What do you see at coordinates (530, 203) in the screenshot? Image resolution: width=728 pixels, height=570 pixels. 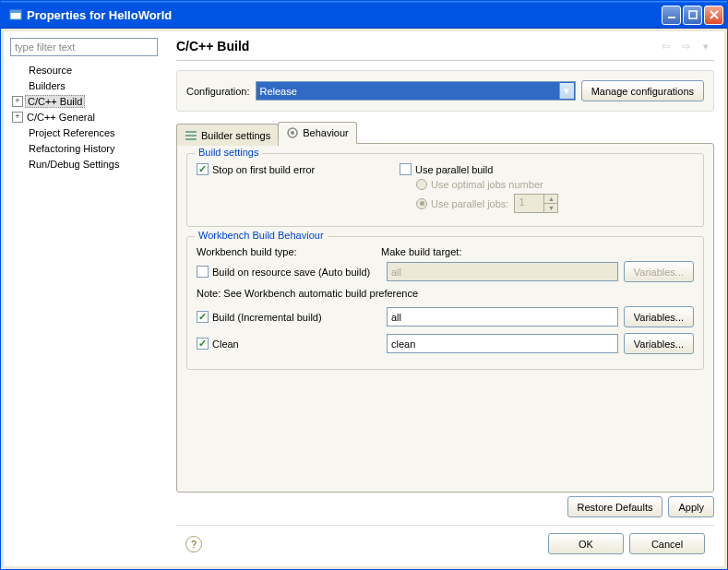 I see `spinner-value: 1` at bounding box center [530, 203].